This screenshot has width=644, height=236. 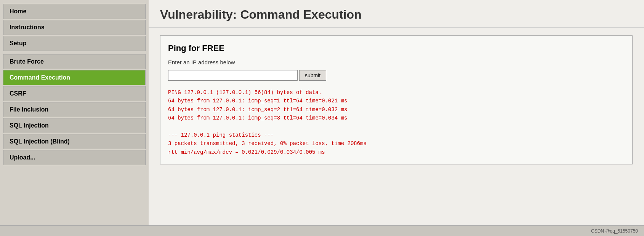 What do you see at coordinates (74, 126) in the screenshot?
I see `sidebar-item-sql-injection: SQL Injection` at bounding box center [74, 126].